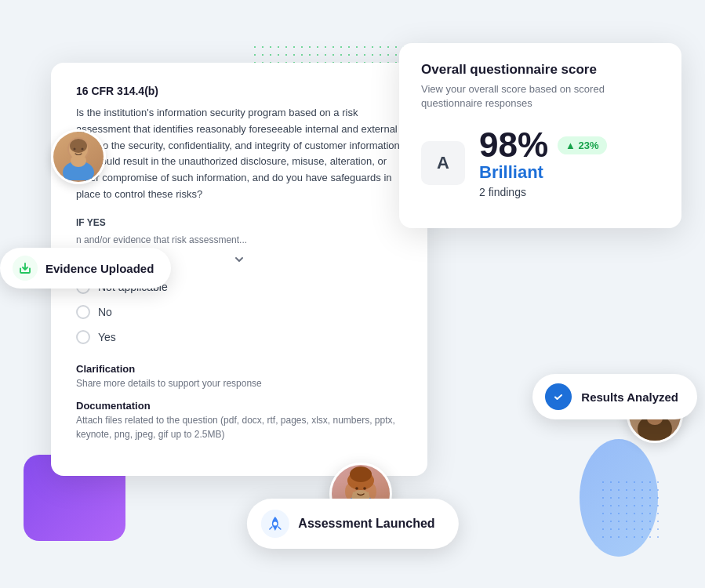 Image resolution: width=705 pixels, height=588 pixels. What do you see at coordinates (105, 312) in the screenshot?
I see `radio-label-no: No` at bounding box center [105, 312].